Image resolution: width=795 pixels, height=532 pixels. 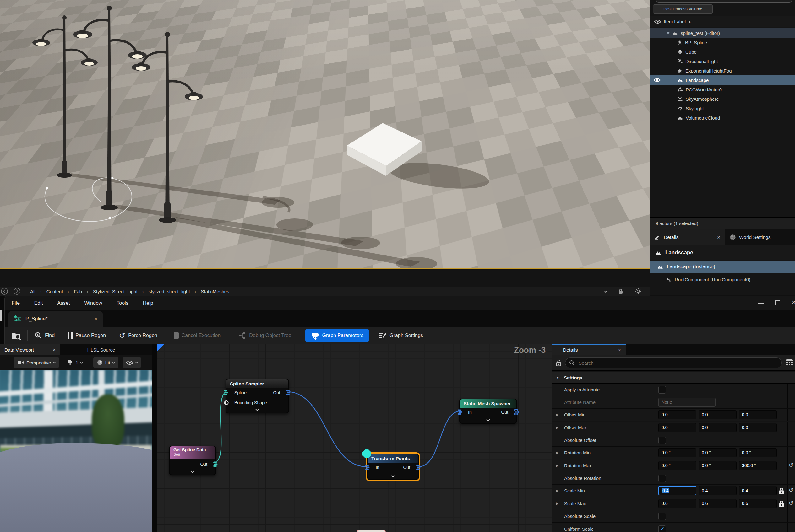 What do you see at coordinates (758, 415) in the screenshot?
I see `offset-min-z: 0.0` at bounding box center [758, 415].